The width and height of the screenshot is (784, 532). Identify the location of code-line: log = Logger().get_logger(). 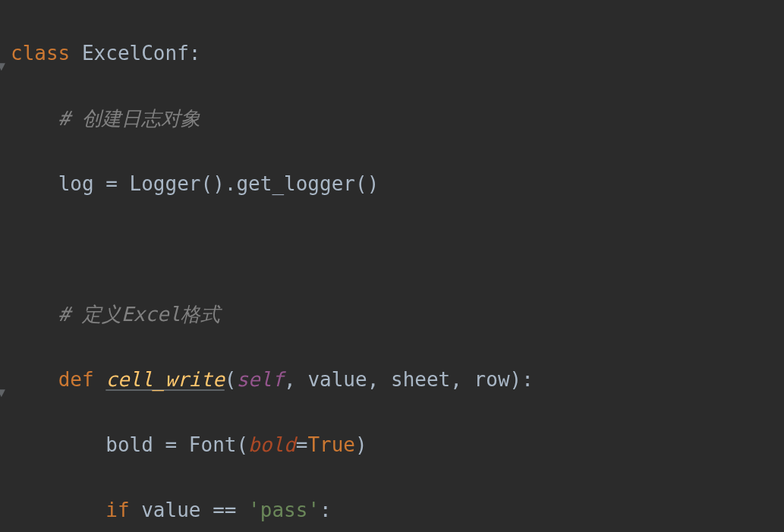
(392, 184).